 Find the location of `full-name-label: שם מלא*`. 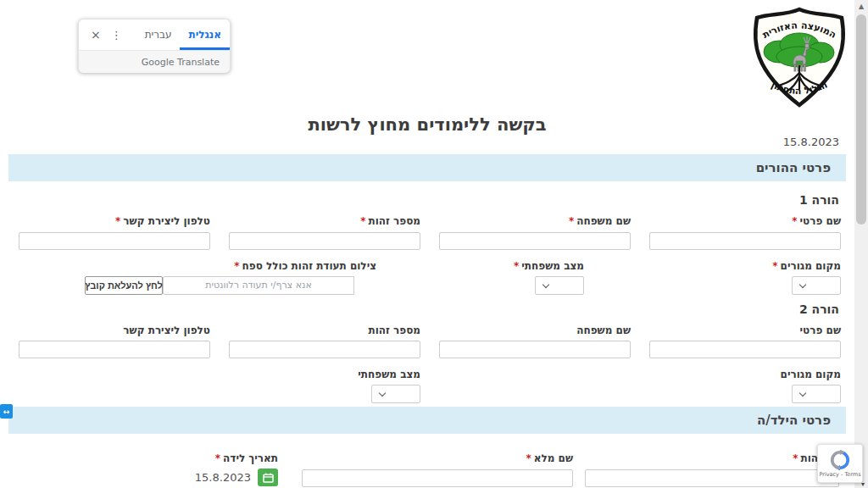

full-name-label: שם מלא* is located at coordinates (437, 459).